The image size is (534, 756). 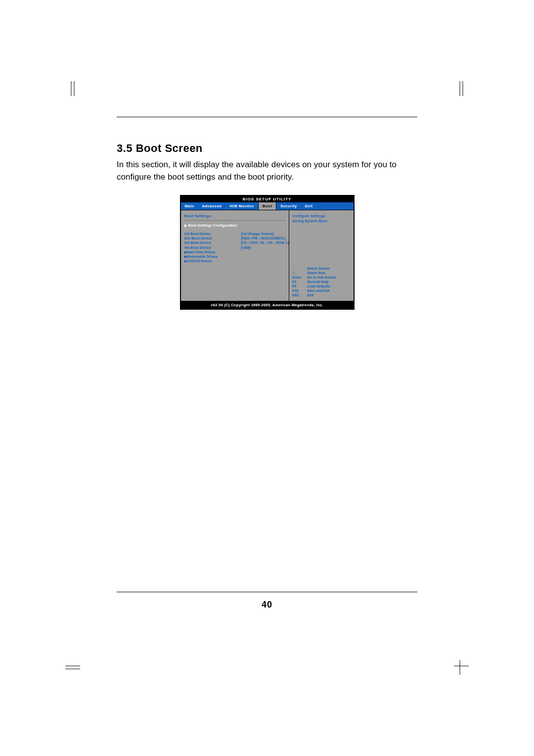 I want to click on submenu-item: ▶Removable Drives, so click(x=235, y=256).